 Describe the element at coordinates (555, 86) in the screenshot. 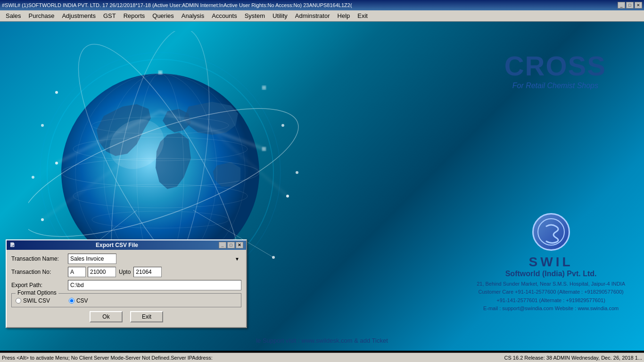

I see `cross-subtitle: For Retail Chemist Shops` at that location.